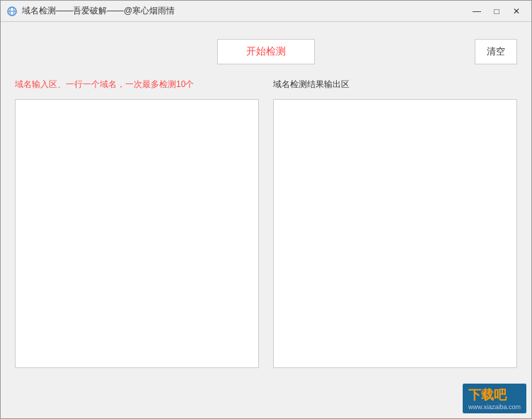  Describe the element at coordinates (12, 11) in the screenshot. I see `app-icon` at that location.